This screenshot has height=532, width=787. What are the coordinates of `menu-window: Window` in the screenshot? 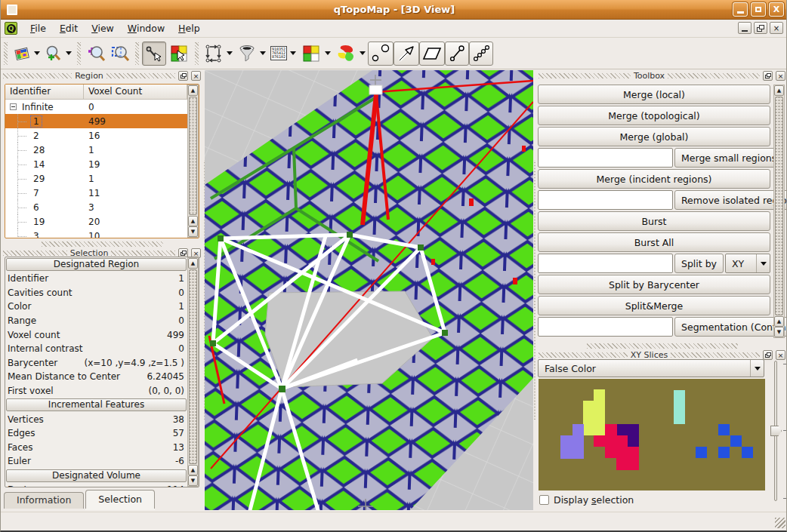 It's located at (147, 29).